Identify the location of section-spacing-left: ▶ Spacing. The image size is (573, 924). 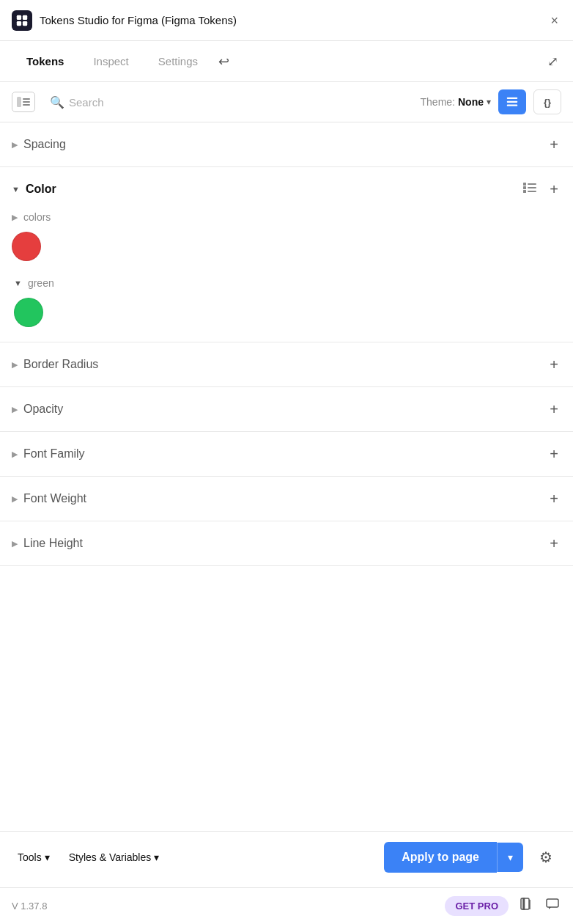
(39, 144).